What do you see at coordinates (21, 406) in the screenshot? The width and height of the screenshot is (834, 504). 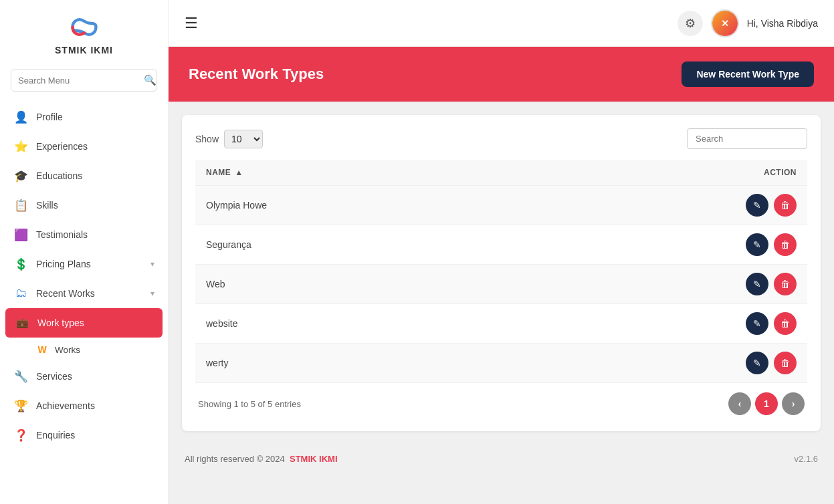 I see `achievements-icon: 🏆` at bounding box center [21, 406].